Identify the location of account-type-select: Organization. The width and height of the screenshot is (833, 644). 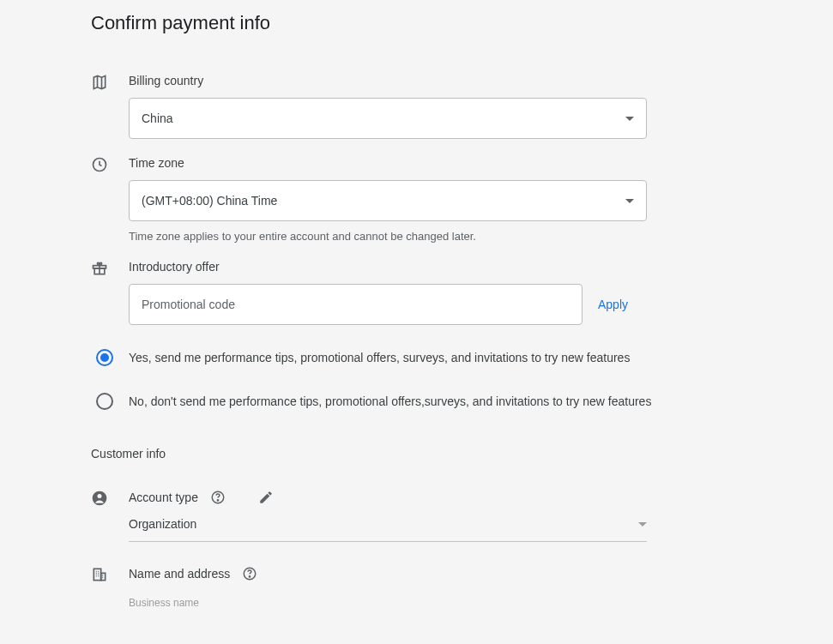
(388, 530).